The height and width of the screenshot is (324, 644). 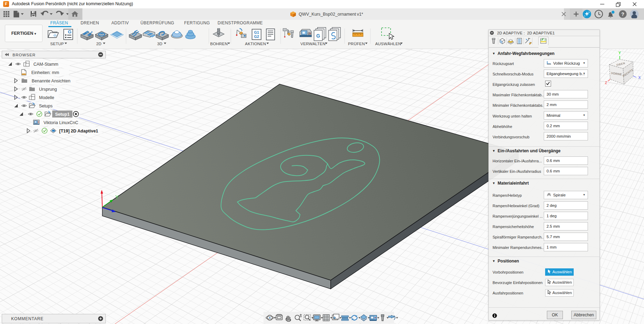 What do you see at coordinates (197, 23) in the screenshot?
I see `svg-text: FERTIGUNG` at bounding box center [197, 23].